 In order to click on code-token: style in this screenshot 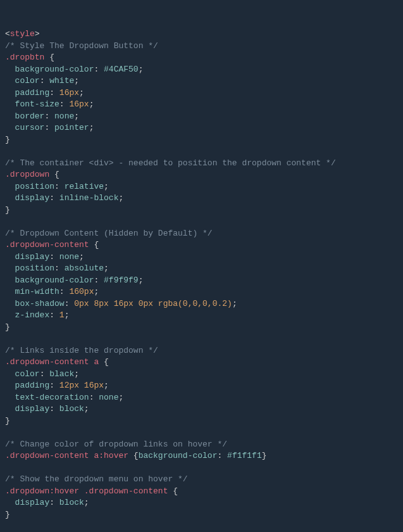, I will do `click(23, 34)`.